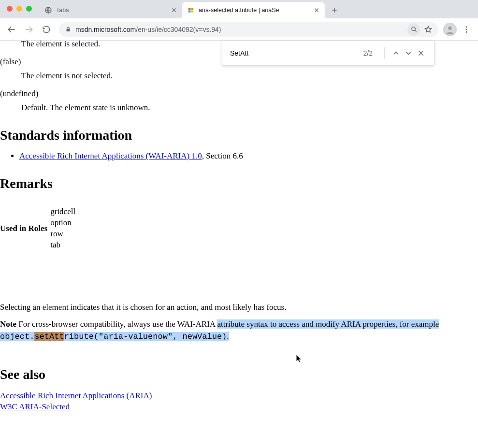  I want to click on standards-list: Accessible Rich Internet Applications (W…, so click(248, 157).